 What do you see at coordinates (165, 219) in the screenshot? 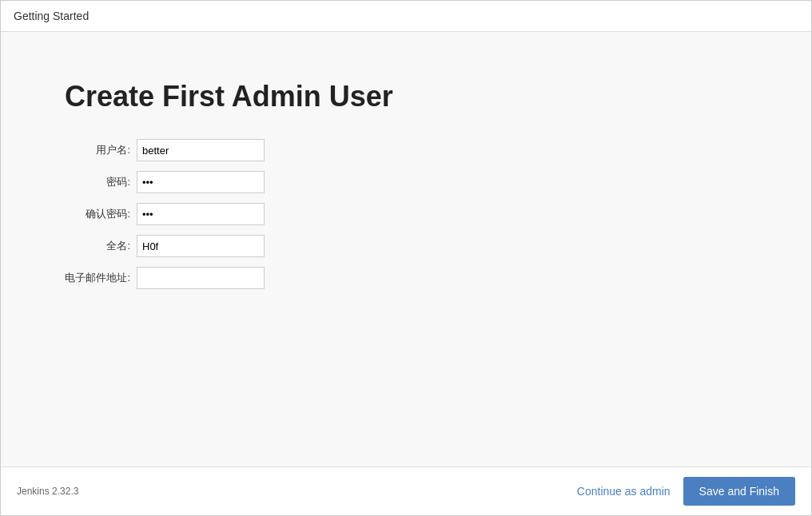
I see `admin-user-form: 用户名: 密码: 确认密码: 全名: 电子邮件地址:` at bounding box center [165, 219].